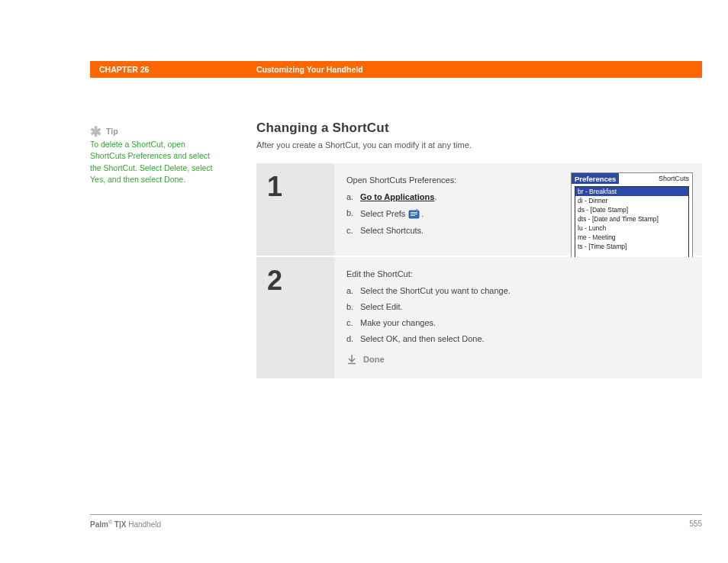  I want to click on page-footer: Palm® T|X Handheld 555, so click(396, 522).